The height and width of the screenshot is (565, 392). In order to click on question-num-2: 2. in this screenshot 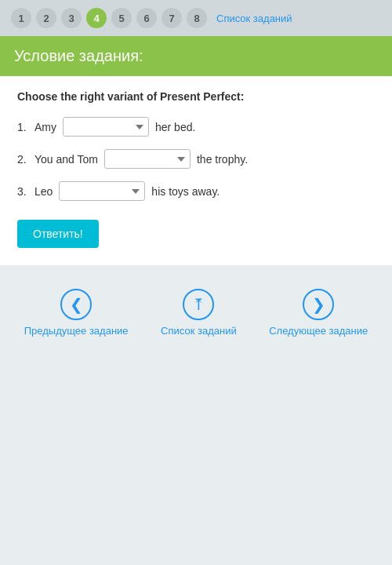, I will do `click(26, 159)`.